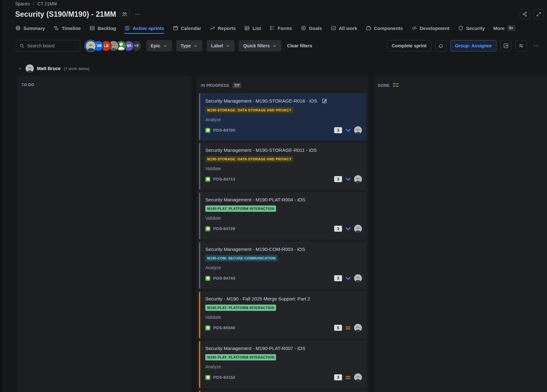 The width and height of the screenshot is (547, 392). I want to click on tab-timeline: Timeline, so click(67, 28).